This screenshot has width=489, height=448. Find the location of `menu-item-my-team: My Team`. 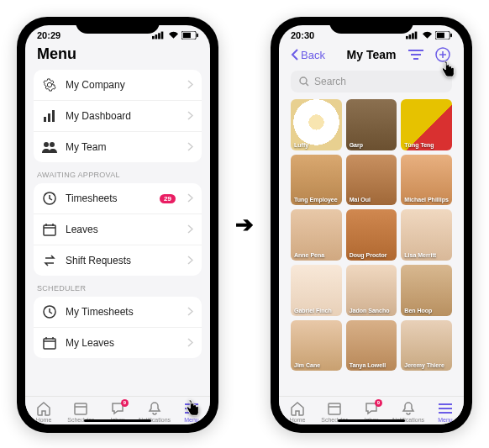

menu-item-my-team: My Team is located at coordinates (118, 147).